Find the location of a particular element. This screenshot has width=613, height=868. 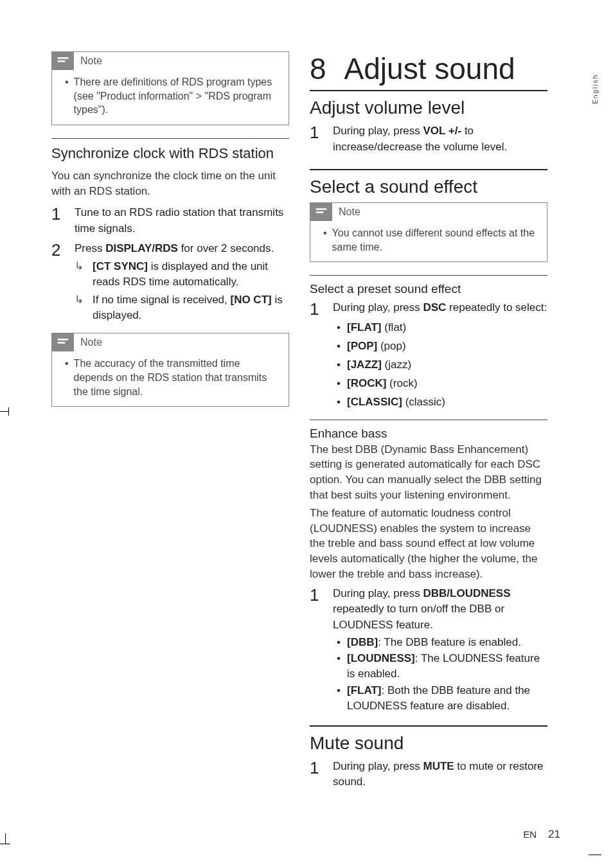

heading-sync-clock: Synchronize clock with RDS station is located at coordinates (170, 154).